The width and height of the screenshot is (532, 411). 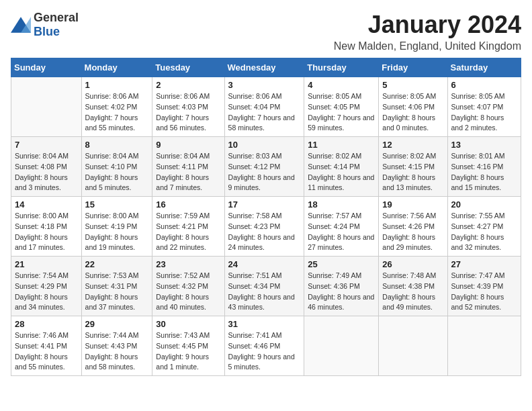 I want to click on day-number: 26, so click(x=412, y=265).